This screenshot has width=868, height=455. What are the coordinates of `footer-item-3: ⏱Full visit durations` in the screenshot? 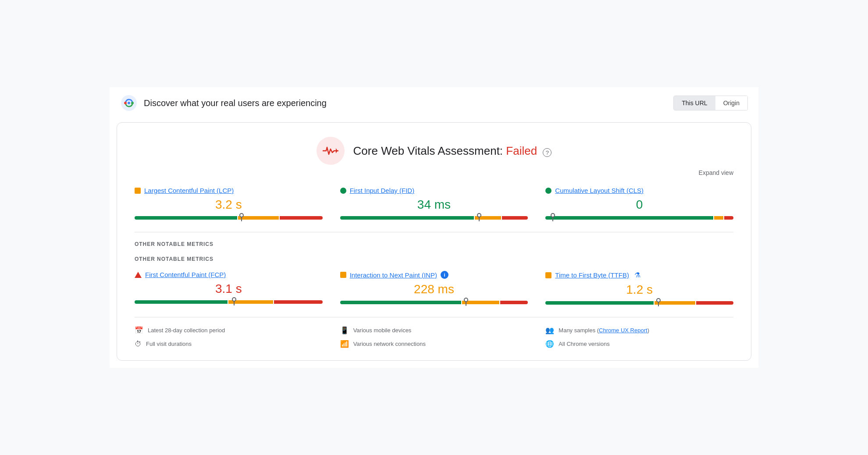 It's located at (229, 344).